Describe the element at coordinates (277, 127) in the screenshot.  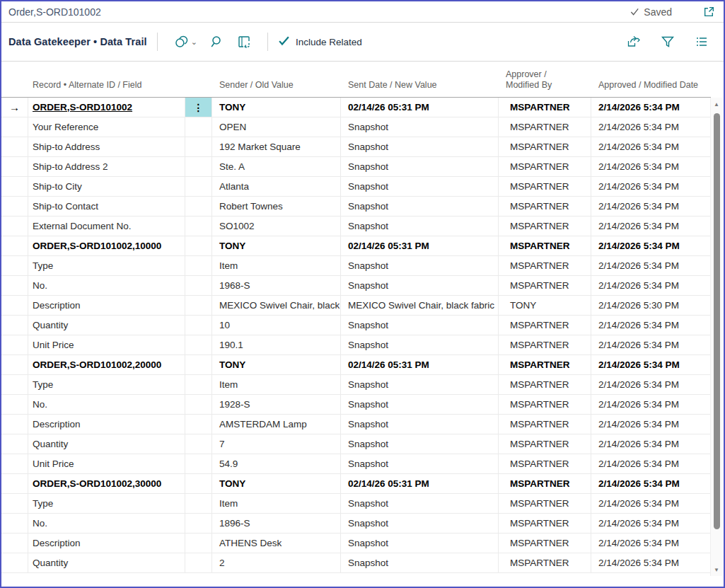
I see `cell-sender-old-value: OPEN` at that location.